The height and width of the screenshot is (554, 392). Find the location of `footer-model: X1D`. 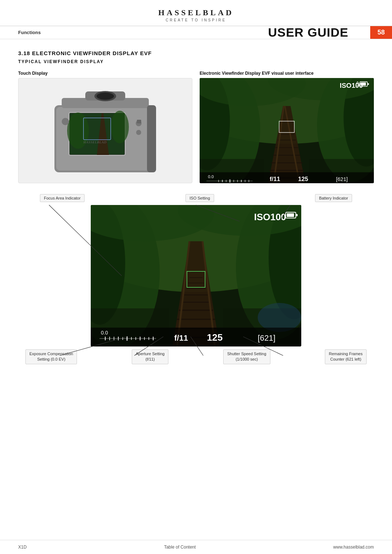

footer-model: X1D is located at coordinates (23, 547).